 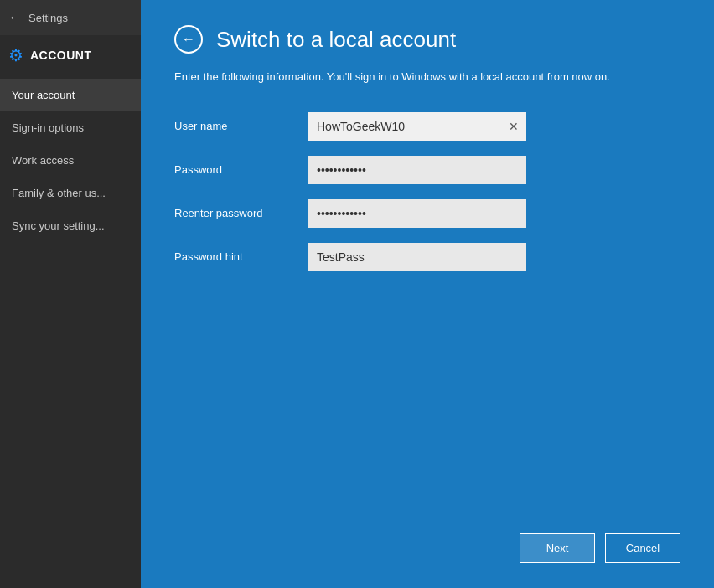 What do you see at coordinates (189, 39) in the screenshot?
I see `dialog-back-arrow-icon: ←` at bounding box center [189, 39].